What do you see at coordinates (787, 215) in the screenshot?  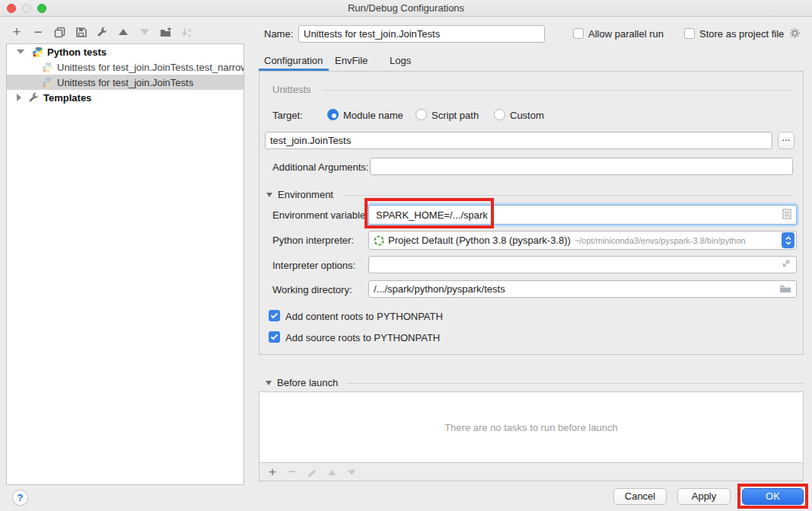 I see `browse-env-vars-icon` at bounding box center [787, 215].